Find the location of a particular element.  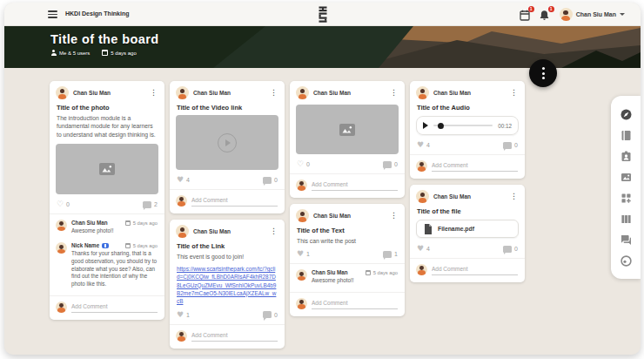

notifications-button: 1 is located at coordinates (545, 15).